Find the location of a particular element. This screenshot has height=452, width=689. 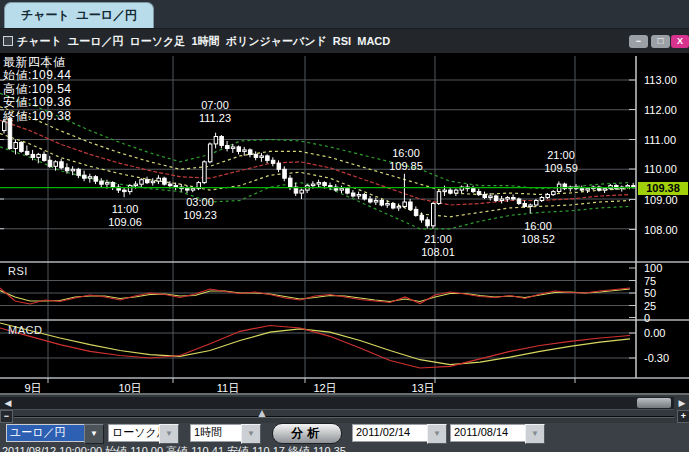

tab-chart-eurjpy: チャート ユーロ／円 is located at coordinates (79, 15).